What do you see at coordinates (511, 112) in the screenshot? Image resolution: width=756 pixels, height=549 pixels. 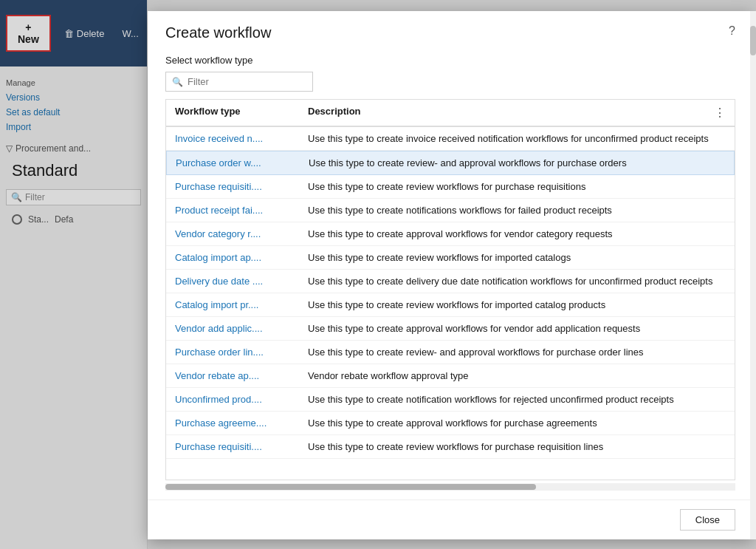 I see `th-description: Description` at bounding box center [511, 112].